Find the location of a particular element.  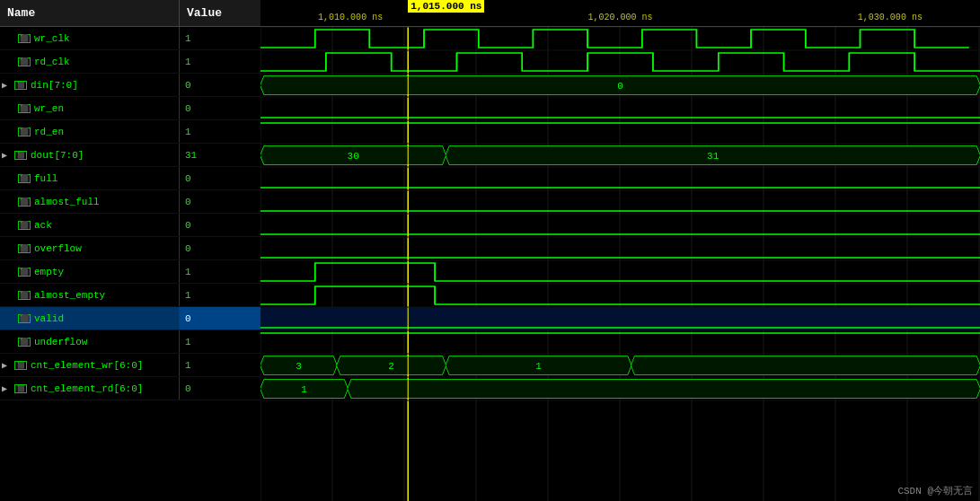

signal-label-14: cnt_element_wr[6:0] is located at coordinates (86, 365).